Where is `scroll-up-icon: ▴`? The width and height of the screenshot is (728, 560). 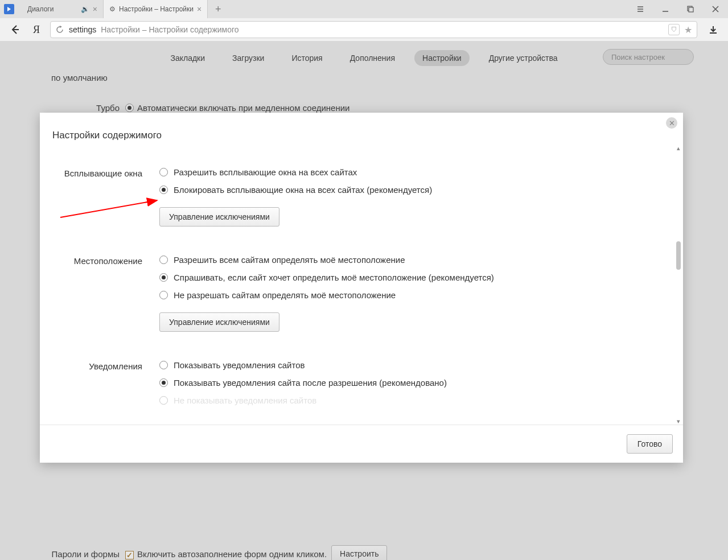
scroll-up-icon: ▴ is located at coordinates (678, 148).